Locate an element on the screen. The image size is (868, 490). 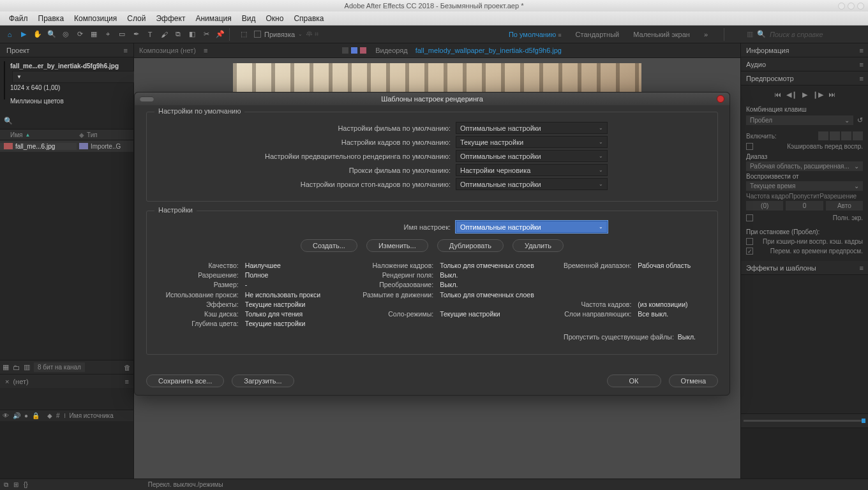
selection-tool-icon: ▶ is located at coordinates (24, 34).